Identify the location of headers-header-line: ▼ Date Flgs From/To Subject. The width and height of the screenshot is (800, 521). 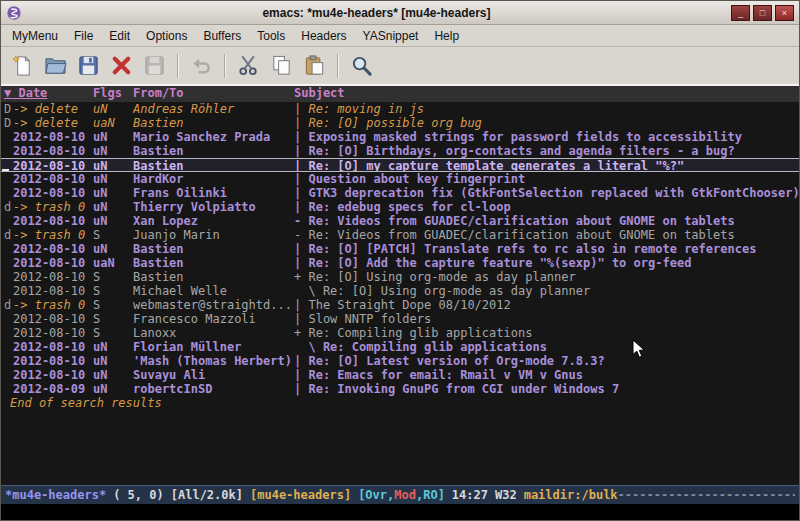
(400, 94).